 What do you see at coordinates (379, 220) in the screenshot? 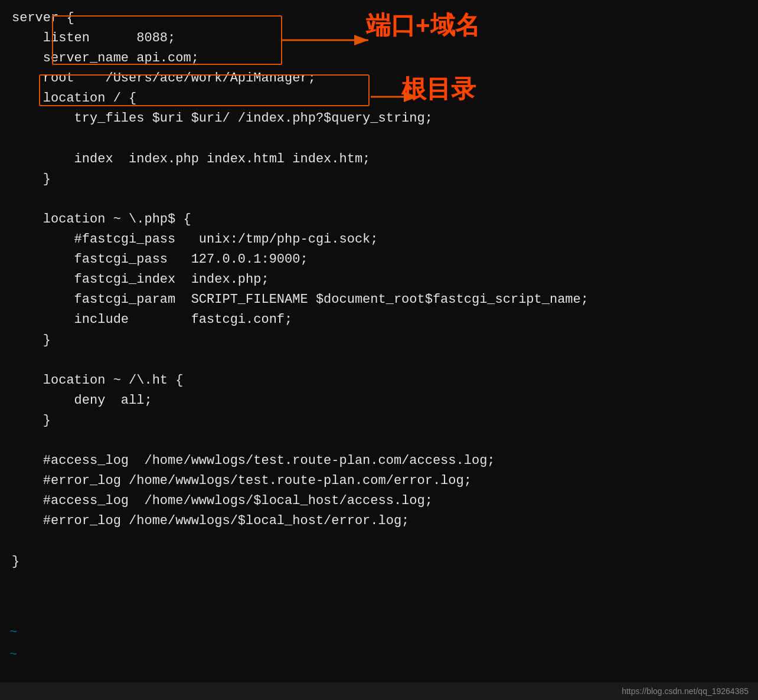
I see `code-line-loc2-open: location ~ \.php$ {` at bounding box center [379, 220].